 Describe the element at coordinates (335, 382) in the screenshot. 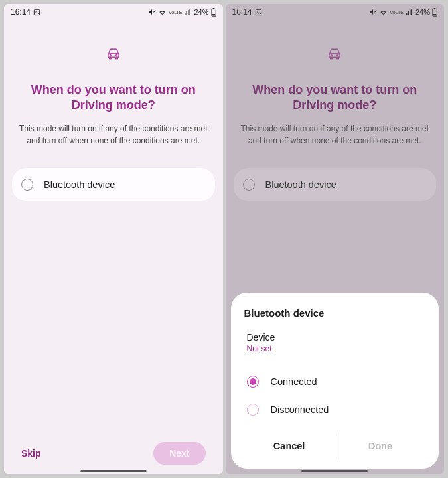

I see `option-connected: Connected` at that location.